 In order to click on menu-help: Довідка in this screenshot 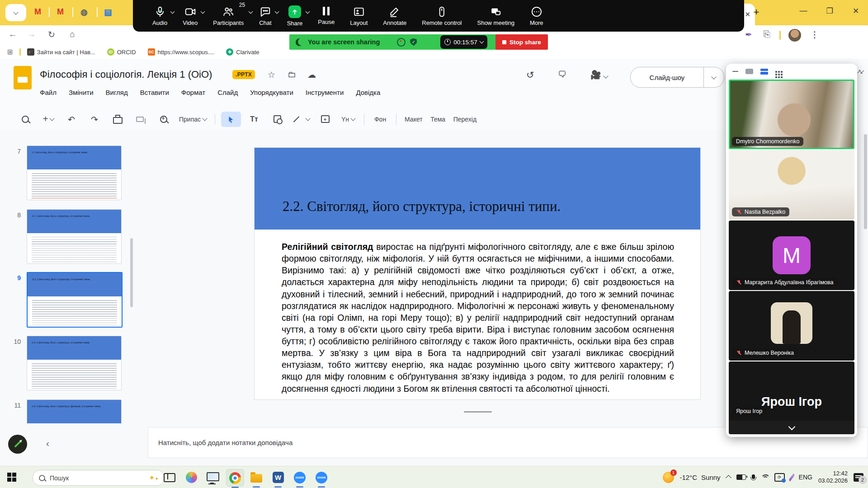, I will do `click(368, 92)`.